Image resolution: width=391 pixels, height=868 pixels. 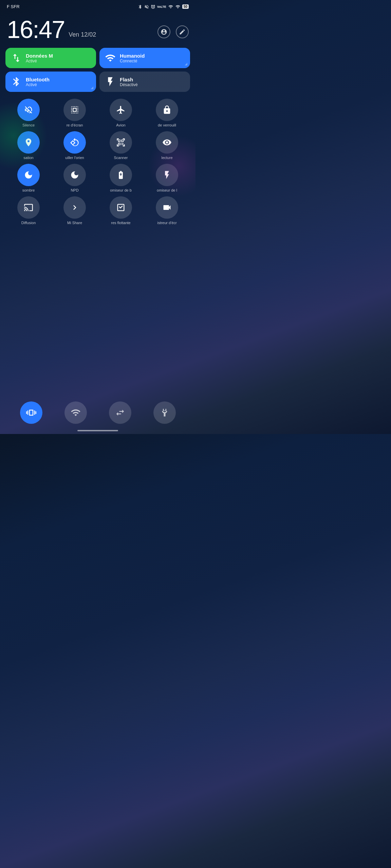 What do you see at coordinates (16, 82) in the screenshot?
I see `bluetooth-tile-icon` at bounding box center [16, 82].